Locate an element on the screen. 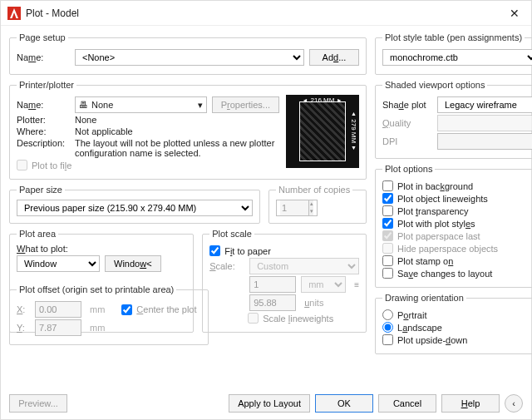 The height and width of the screenshot is (420, 532). expand-options-button: ‹ is located at coordinates (514, 403).